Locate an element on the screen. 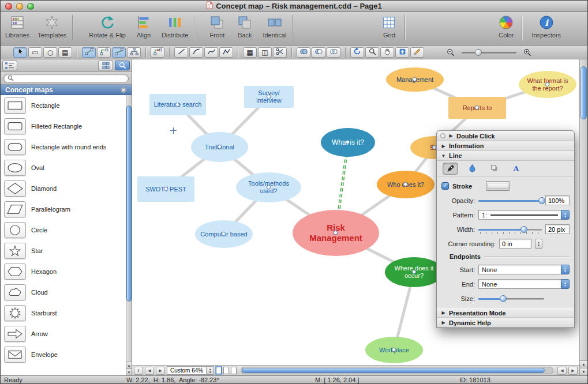  text-tab: A is located at coordinates (516, 168).